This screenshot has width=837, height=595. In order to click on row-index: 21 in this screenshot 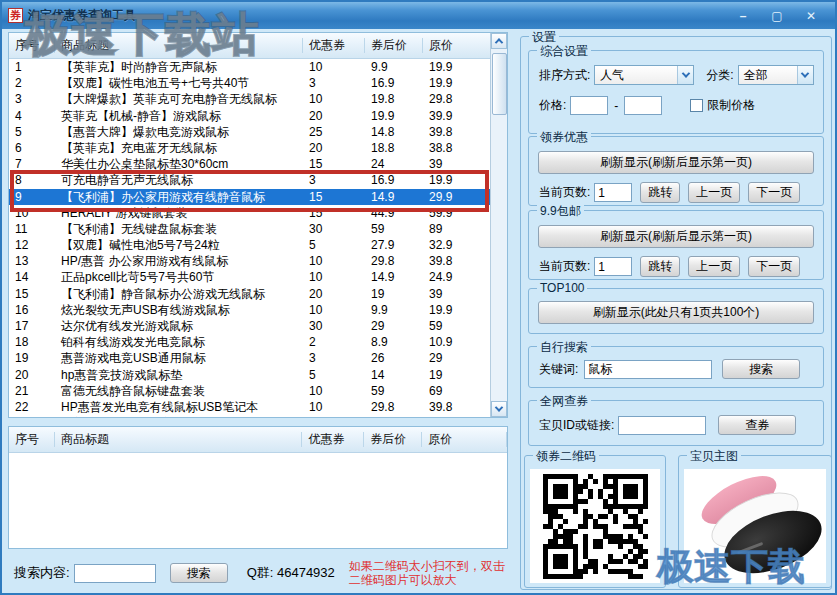, I will do `click(32, 391)`.